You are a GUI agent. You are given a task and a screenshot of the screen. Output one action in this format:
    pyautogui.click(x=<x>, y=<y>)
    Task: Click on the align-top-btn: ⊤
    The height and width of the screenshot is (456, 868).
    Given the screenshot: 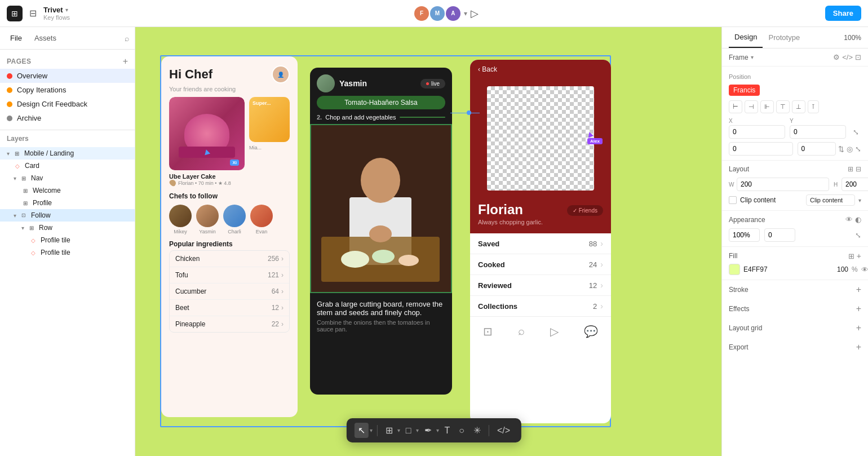 What is the action you would take?
    pyautogui.click(x=783, y=107)
    